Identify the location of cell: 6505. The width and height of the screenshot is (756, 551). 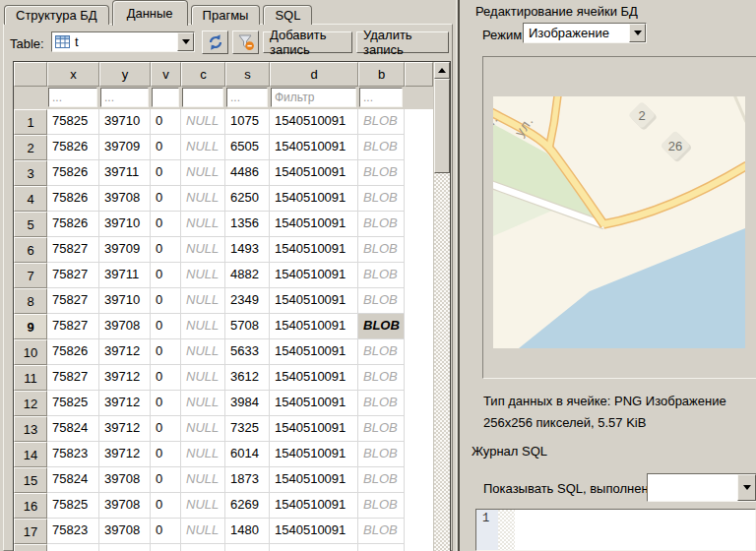
(248, 148).